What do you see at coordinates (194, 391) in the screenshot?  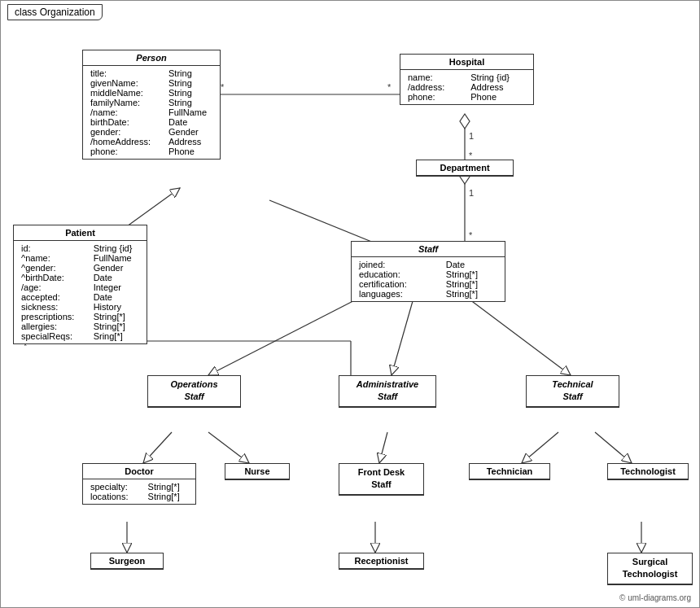 I see `operations-staff-title: OperationsStaff` at bounding box center [194, 391].